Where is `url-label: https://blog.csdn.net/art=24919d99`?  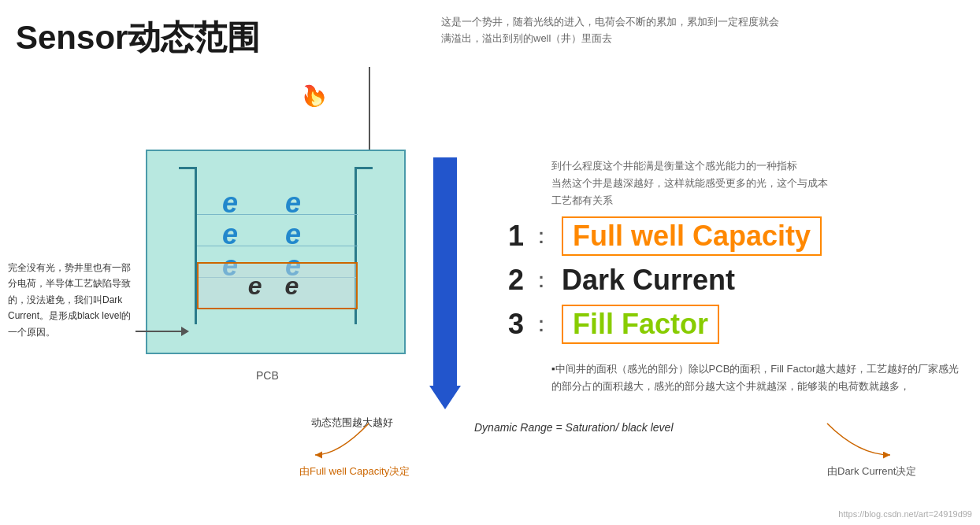 url-label: https://blog.csdn.net/art=24919d99 is located at coordinates (905, 514).